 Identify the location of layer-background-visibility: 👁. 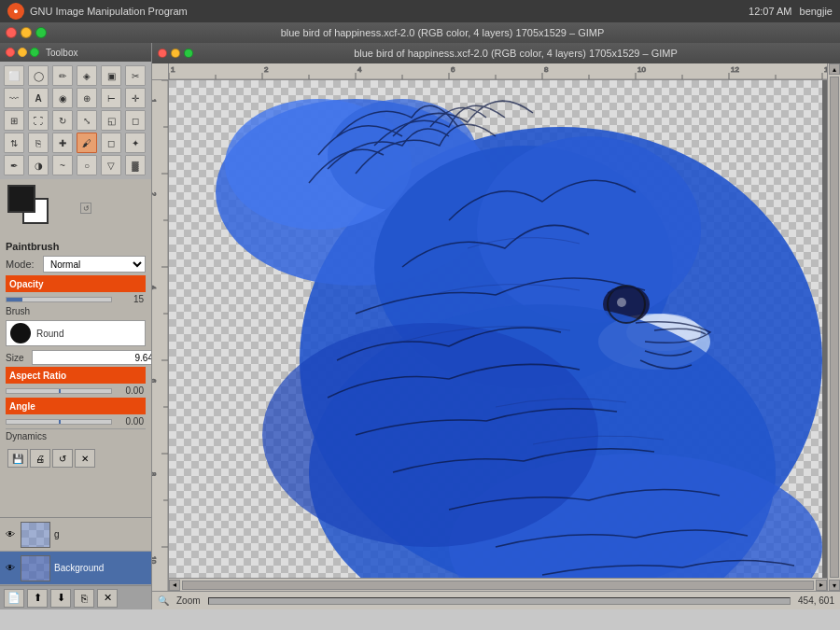
(10, 568).